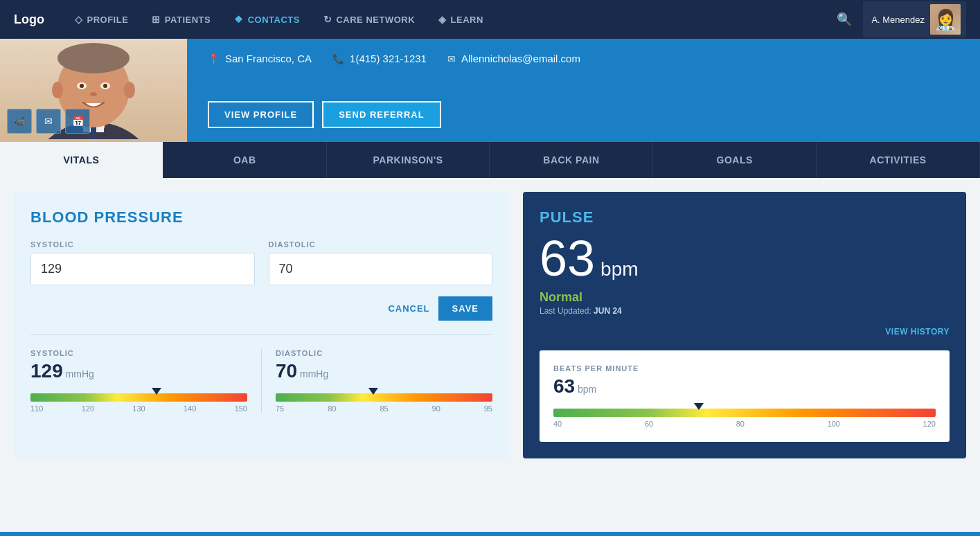 The image size is (980, 536). What do you see at coordinates (380, 58) in the screenshot?
I see `patient-phone: 📞 1(415) 321-1231` at bounding box center [380, 58].